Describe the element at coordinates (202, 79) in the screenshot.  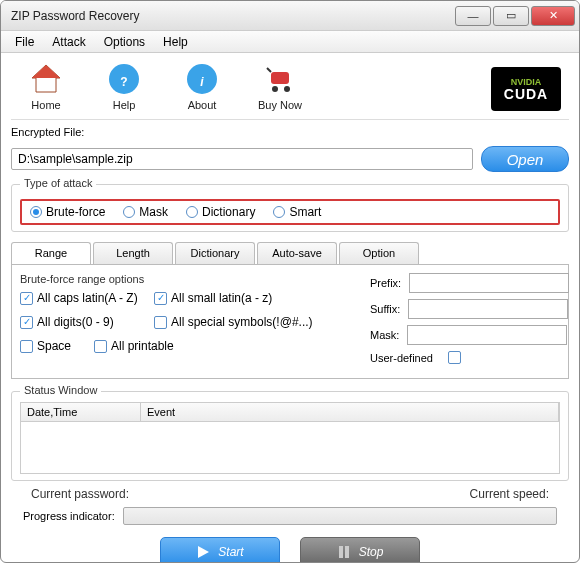
I see `info-icon: i` at that location.